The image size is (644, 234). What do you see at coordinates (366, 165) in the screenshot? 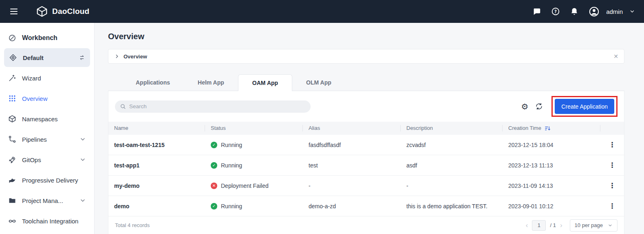
I see `table-row: test-app1 Running test asdf 2023-12-13 1…` at bounding box center [366, 165].